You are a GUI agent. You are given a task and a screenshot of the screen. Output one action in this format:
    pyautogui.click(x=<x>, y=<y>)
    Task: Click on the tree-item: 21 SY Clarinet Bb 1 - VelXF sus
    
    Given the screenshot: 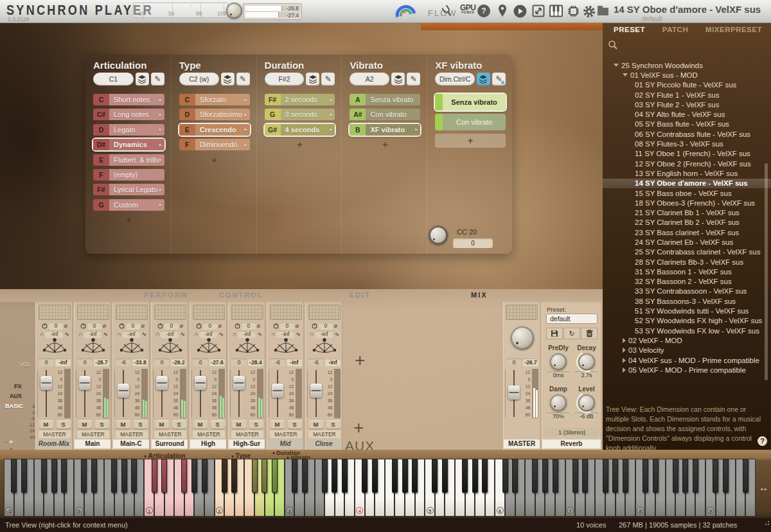 What is the action you would take?
    pyautogui.click(x=687, y=212)
    